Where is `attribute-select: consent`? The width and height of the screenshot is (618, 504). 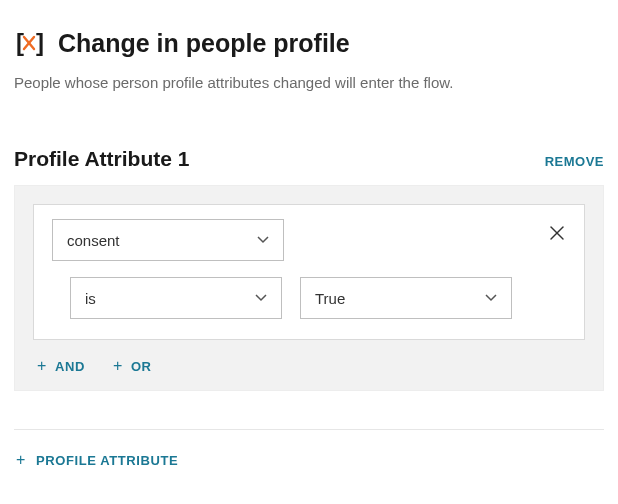
attribute-select: consent is located at coordinates (168, 240).